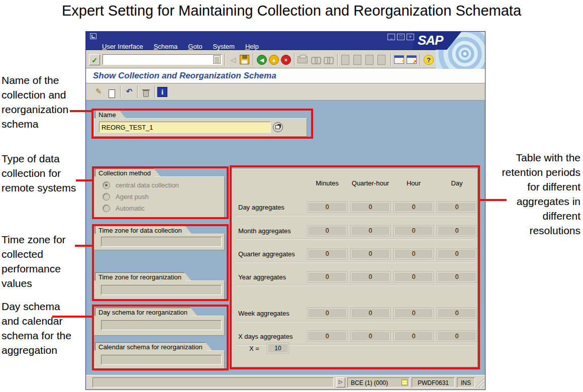 The width and height of the screenshot is (583, 392). Describe the element at coordinates (84, 246) in the screenshot. I see `connector-line-timezone` at that location.